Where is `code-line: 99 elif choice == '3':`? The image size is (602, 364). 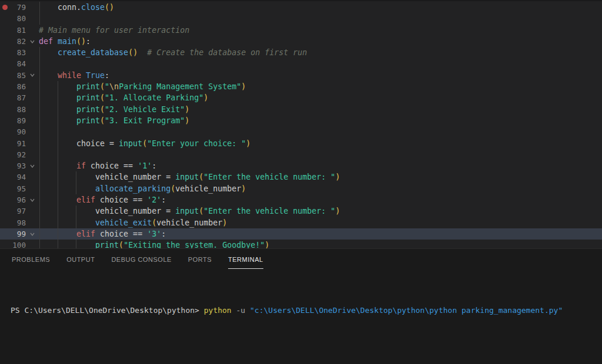
code-line: 99 elif choice == '3': is located at coordinates (301, 234).